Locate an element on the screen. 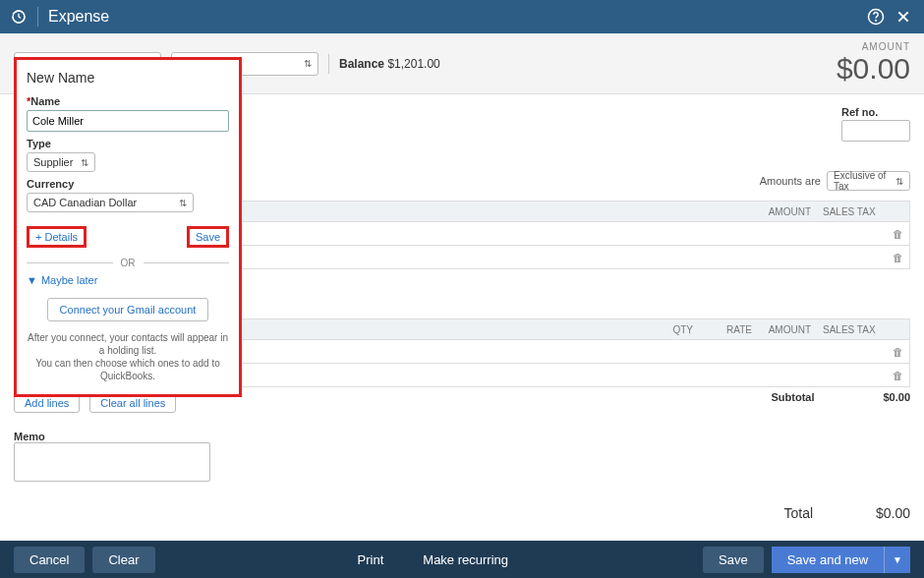 The height and width of the screenshot is (578, 924). details-button: + Details is located at coordinates (57, 237).